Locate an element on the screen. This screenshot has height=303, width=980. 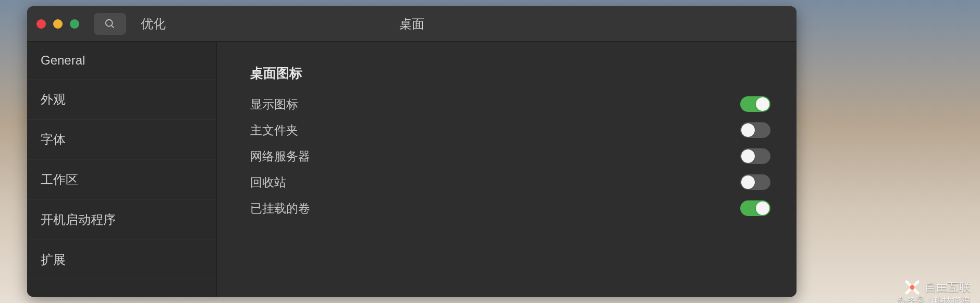
close-button is located at coordinates (41, 24).